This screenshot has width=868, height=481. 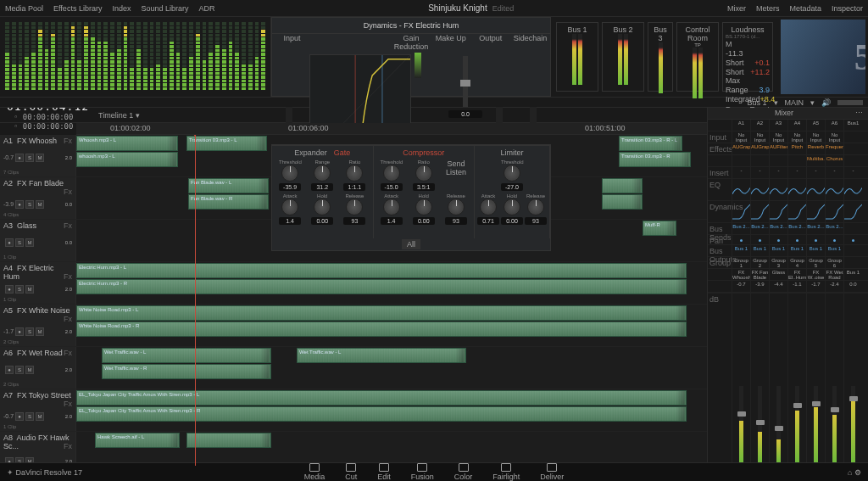 What do you see at coordinates (834, 380) in the screenshot?
I see `fader-a6` at bounding box center [834, 380].